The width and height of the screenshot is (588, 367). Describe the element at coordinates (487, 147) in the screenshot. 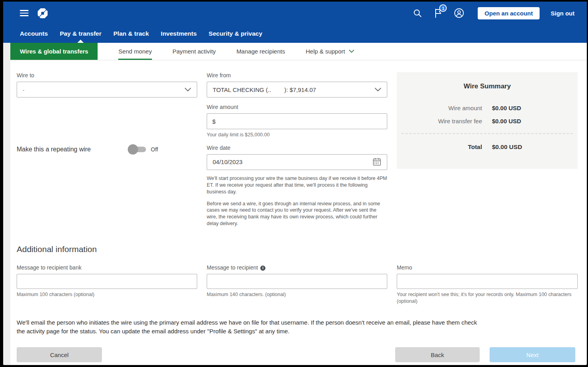

I see `summary-row-total: Total $0.00 USD` at that location.